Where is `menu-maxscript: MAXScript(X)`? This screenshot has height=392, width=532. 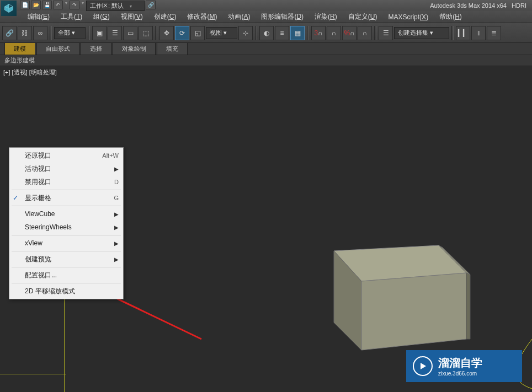 menu-maxscript: MAXScript(X) is located at coordinates (408, 17).